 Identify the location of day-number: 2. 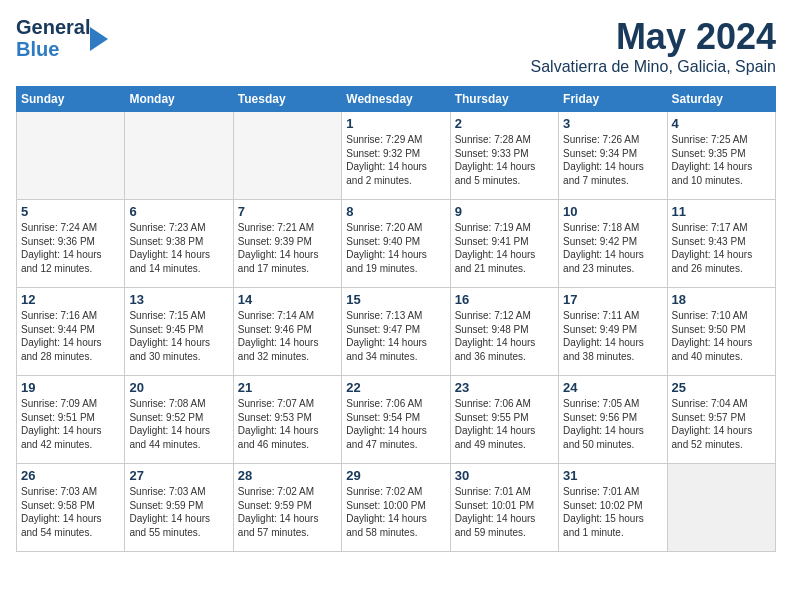
(504, 124).